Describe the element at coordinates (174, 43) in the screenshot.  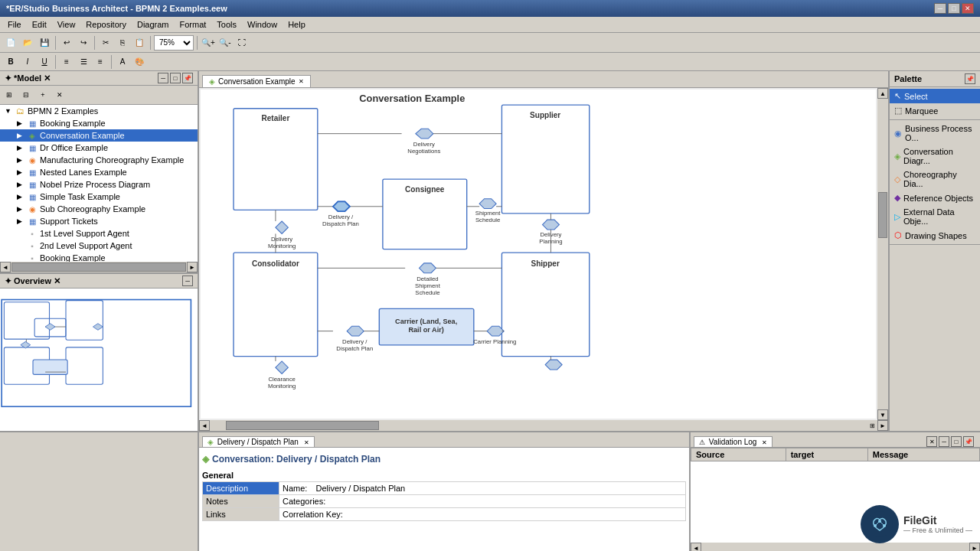
I see `zoom-dropdown: 75% 100% 50%` at that location.